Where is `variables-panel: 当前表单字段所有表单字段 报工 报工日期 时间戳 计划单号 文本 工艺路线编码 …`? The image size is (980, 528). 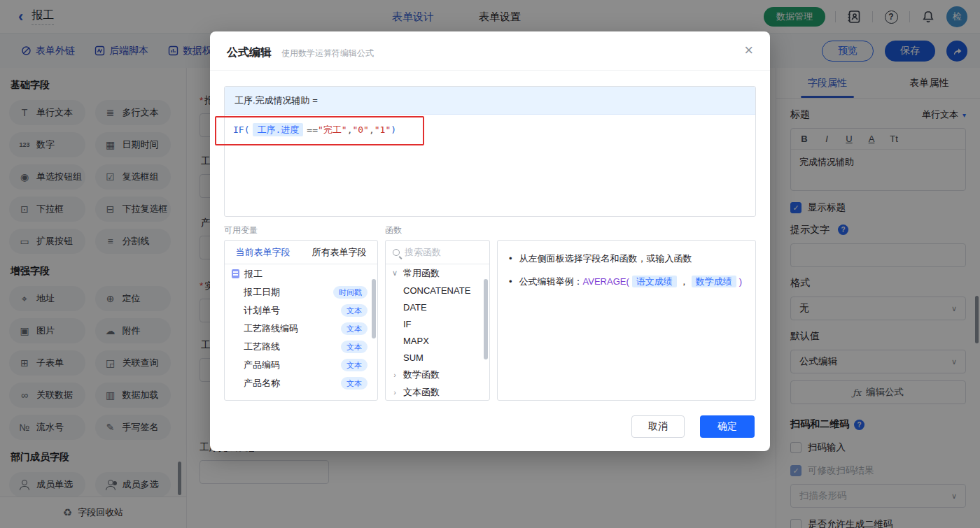
variables-panel: 当前表单字段所有表单字段 报工 报工日期 时间戳 计划单号 文本 工艺路线编码 … is located at coordinates (301, 320).